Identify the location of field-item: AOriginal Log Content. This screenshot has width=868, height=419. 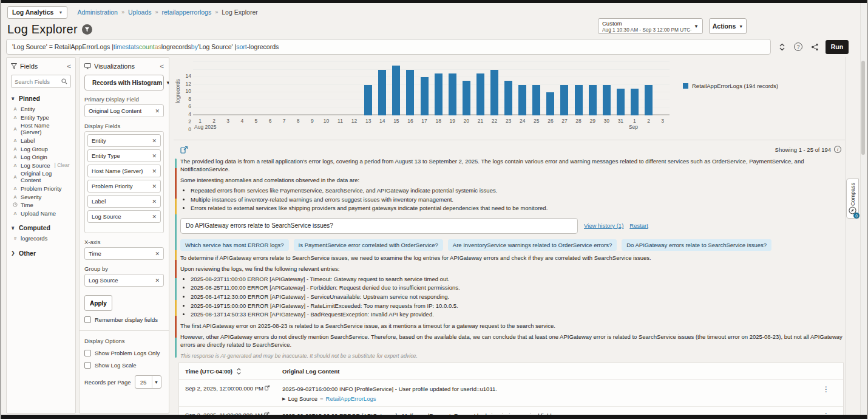
(41, 177).